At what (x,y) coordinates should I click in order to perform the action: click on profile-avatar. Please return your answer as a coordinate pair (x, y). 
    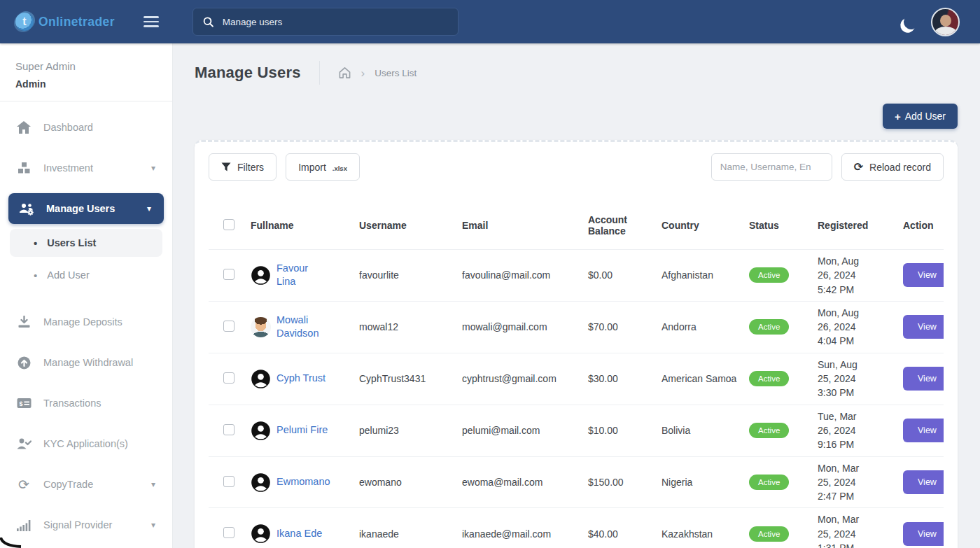
    Looking at the image, I should click on (945, 22).